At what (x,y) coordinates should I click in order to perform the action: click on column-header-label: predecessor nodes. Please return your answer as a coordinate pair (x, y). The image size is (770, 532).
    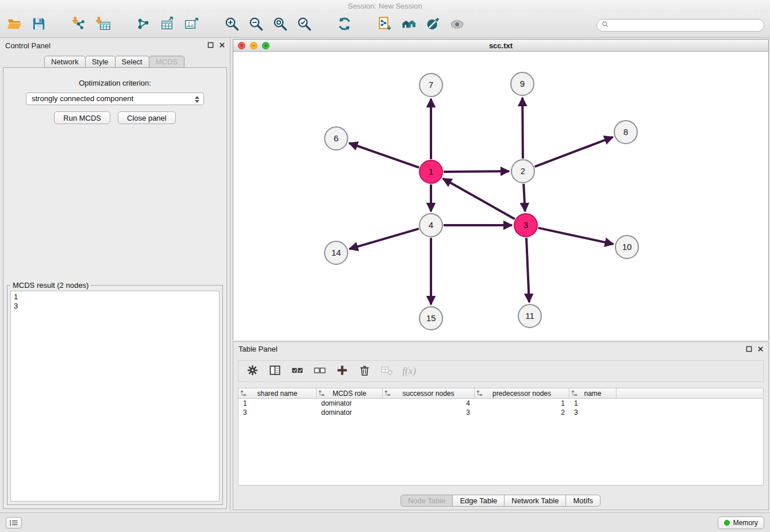
    Looking at the image, I should click on (522, 394).